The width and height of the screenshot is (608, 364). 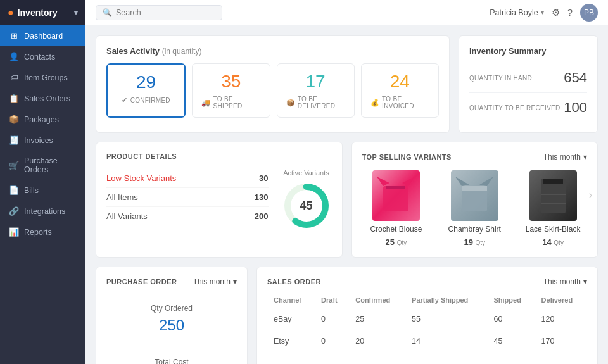 What do you see at coordinates (554, 229) in the screenshot?
I see `product-name-2: Lace Skirt-Black` at bounding box center [554, 229].